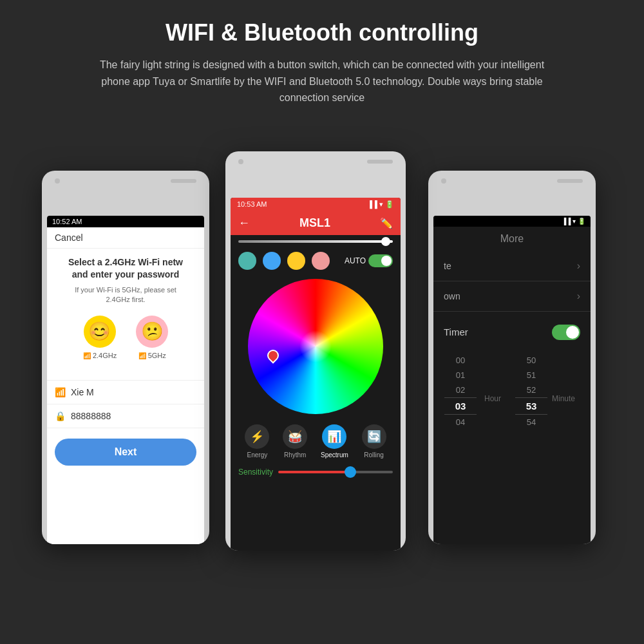 This screenshot has width=644, height=644. Describe the element at coordinates (578, 296) in the screenshot. I see `right-chevron-2: ›` at that location.